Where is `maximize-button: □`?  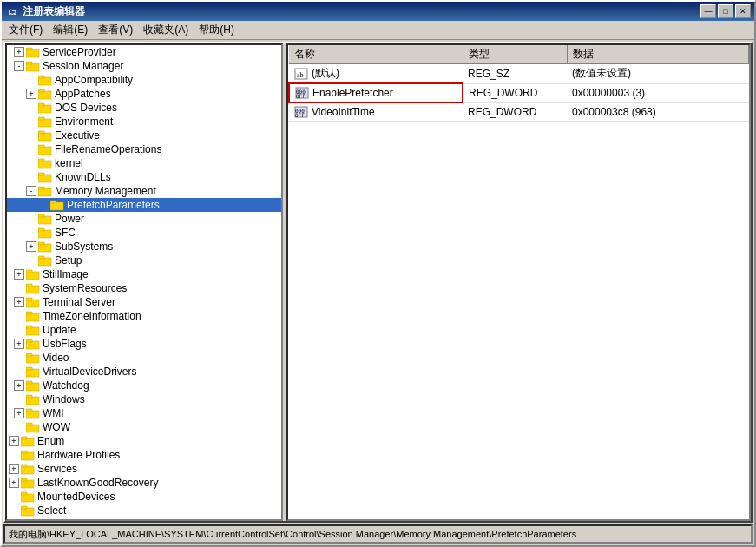
maximize-button: □ is located at coordinates (726, 11).